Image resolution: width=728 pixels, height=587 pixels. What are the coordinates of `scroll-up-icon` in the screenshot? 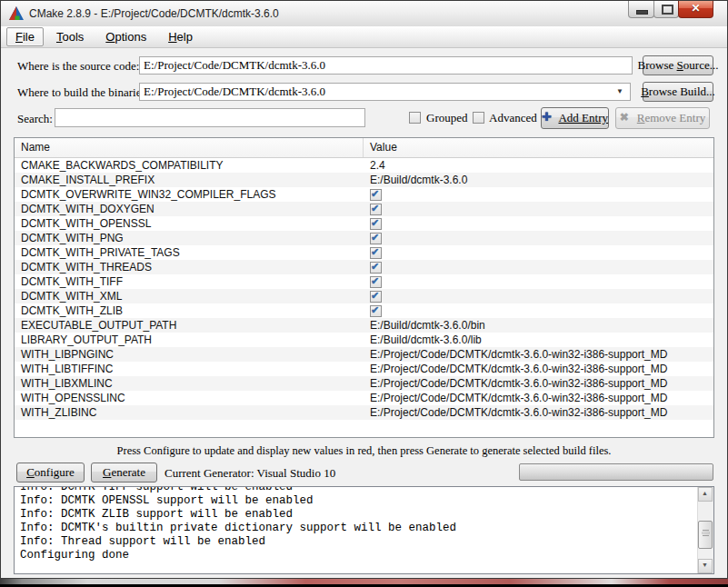 It's located at (705, 494).